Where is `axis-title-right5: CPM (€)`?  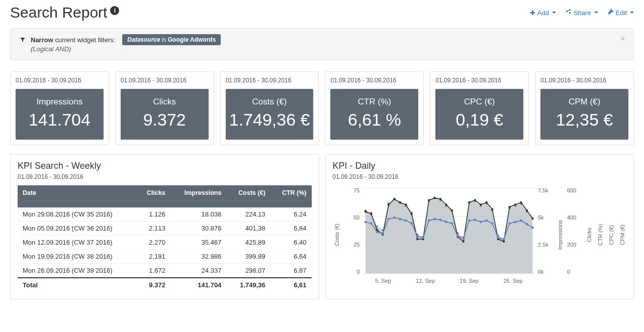
axis-title-right5: CPM (€) is located at coordinates (622, 235).